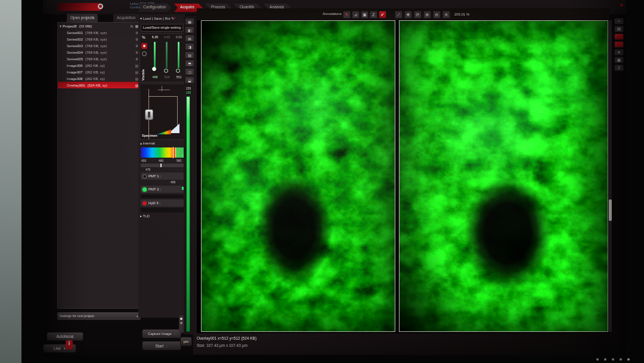 Image resolution: width=644 pixels, height=363 pixels. Describe the element at coordinates (144, 190) in the screenshot. I see `pmt2-toggle-icon` at that location.